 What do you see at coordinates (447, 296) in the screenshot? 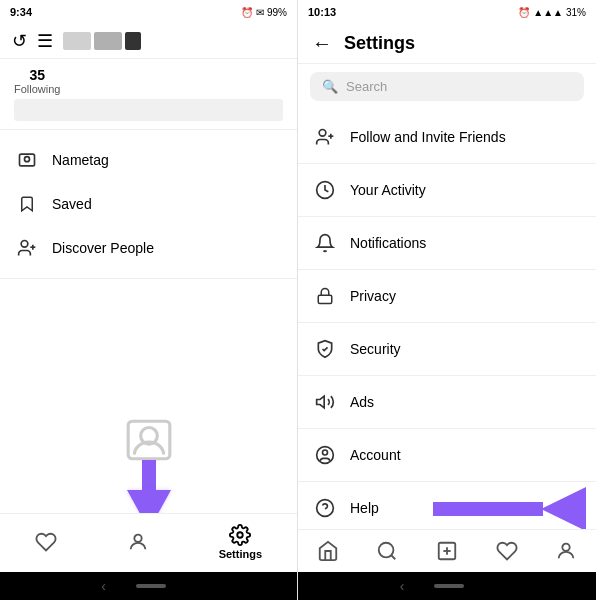
I see `settings-item-privacy: Privacy` at bounding box center [447, 296].